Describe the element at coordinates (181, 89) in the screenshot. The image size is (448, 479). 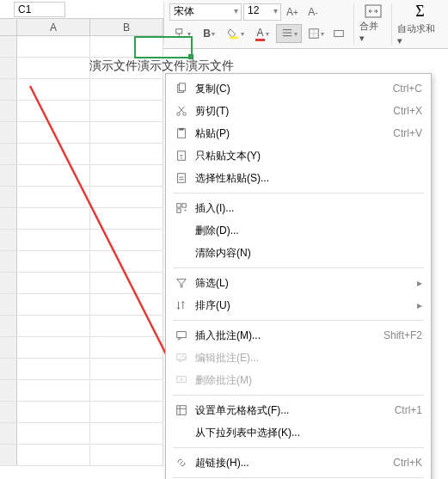
I see `copy-icon` at that location.